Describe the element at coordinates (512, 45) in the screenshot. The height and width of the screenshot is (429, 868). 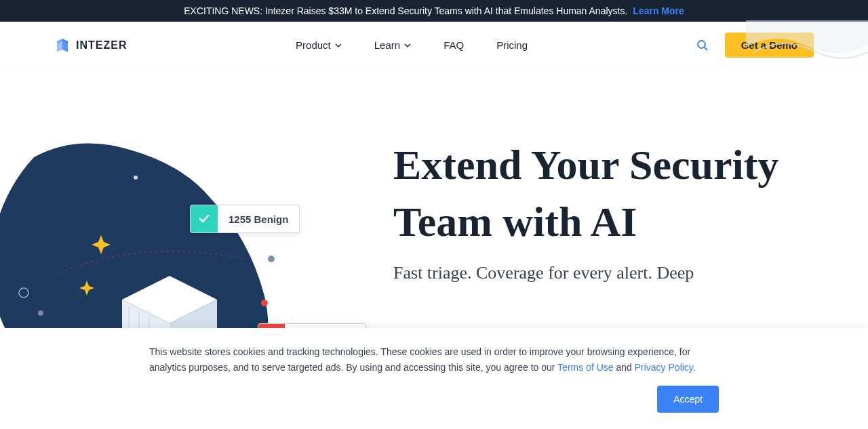
I see `nav-pricing-label: Pricing` at that location.